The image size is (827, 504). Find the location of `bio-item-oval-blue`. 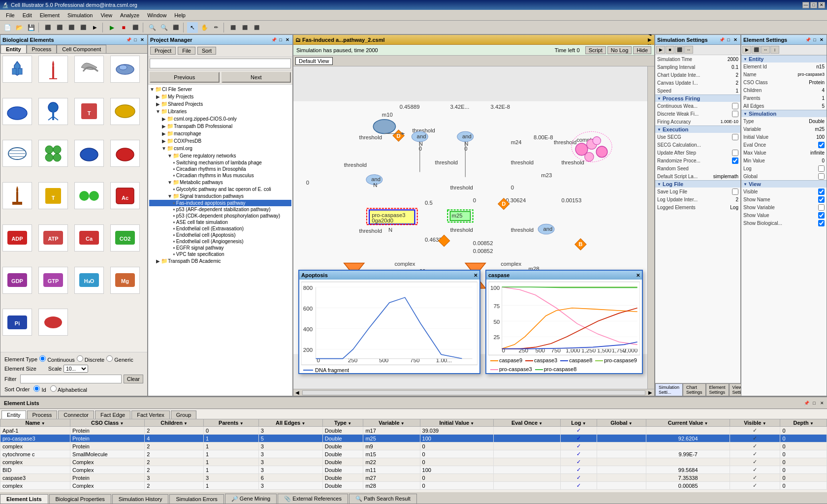

bio-item-oval-blue is located at coordinates (17, 111).